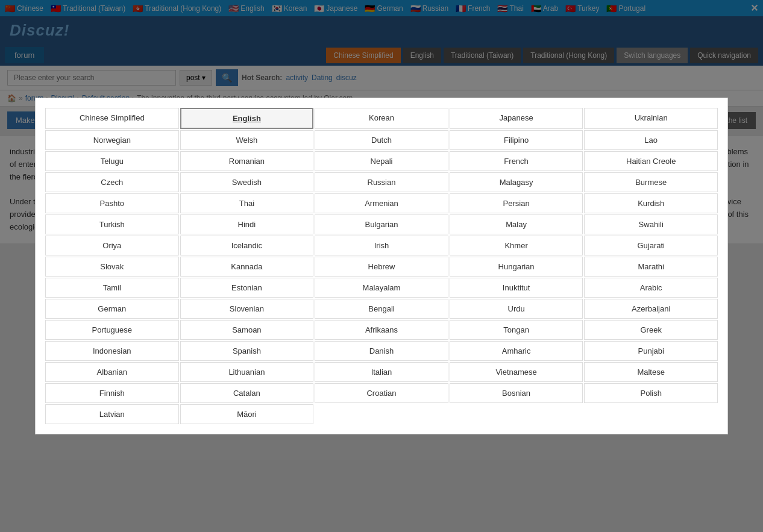  What do you see at coordinates (517, 240) in the screenshot?
I see `lang-option: Khmer` at bounding box center [517, 240].